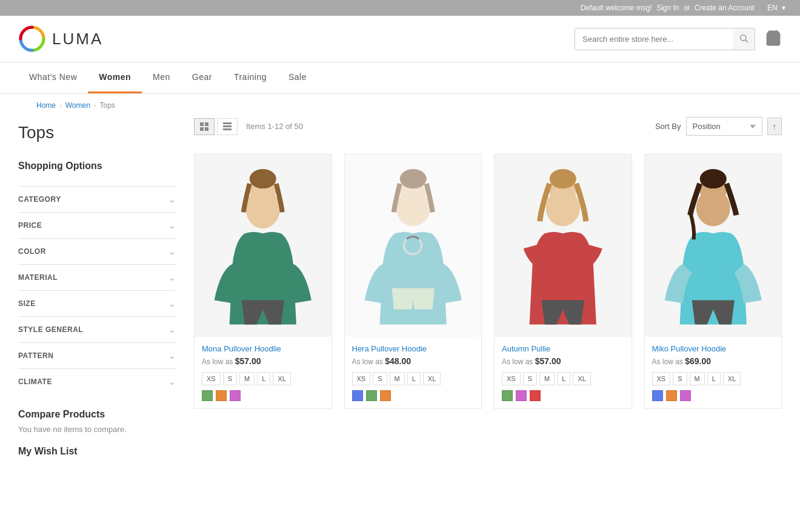 The image size is (800, 532). I want to click on color-dot-0-autumn, so click(507, 396).